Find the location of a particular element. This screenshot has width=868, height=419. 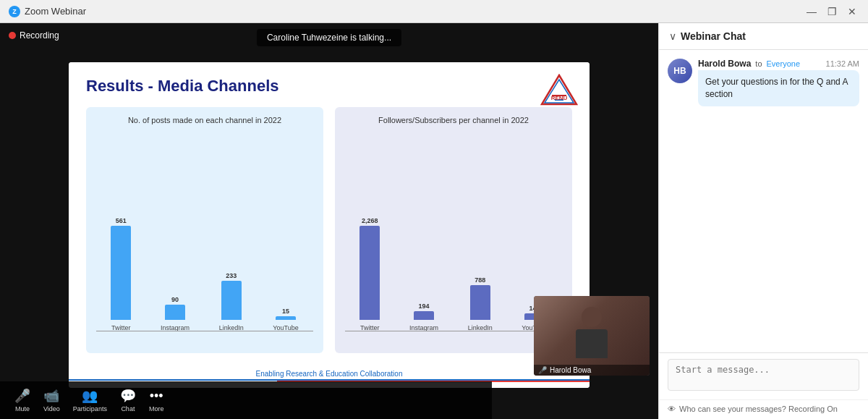

talking-indicator: Caroline Tuhwezeine is talking... is located at coordinates (329, 38).